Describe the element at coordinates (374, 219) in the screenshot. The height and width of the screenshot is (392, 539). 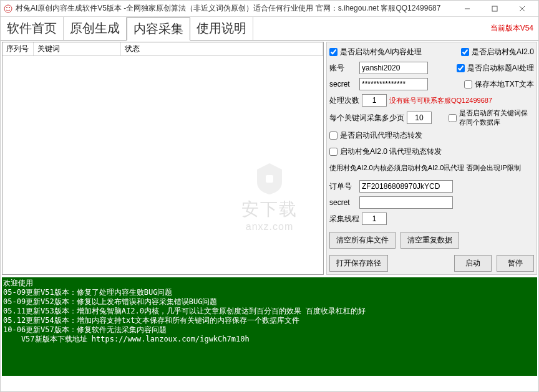
I see `threads-input` at that location.